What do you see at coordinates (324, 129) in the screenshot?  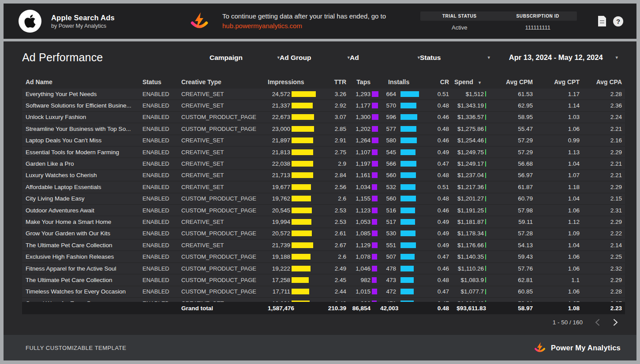 I see `table-row: Streamline Your Business with Top So... …` at bounding box center [324, 129].